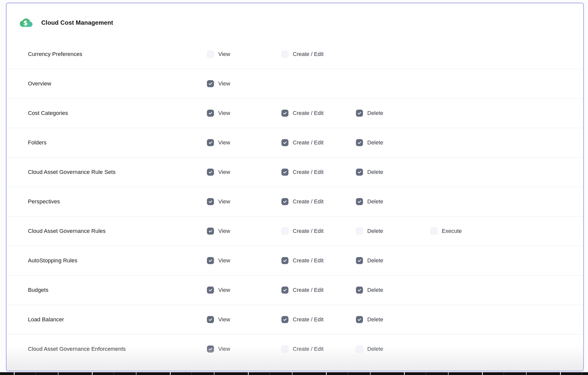  I want to click on section-header: $ Cloud Cost Management, so click(295, 23).